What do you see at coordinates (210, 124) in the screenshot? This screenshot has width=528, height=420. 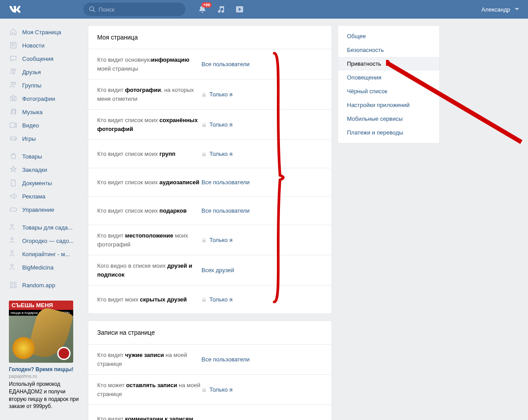 I see `setting-row: Кто видит список моих сохранённых фотогр…` at bounding box center [210, 124].